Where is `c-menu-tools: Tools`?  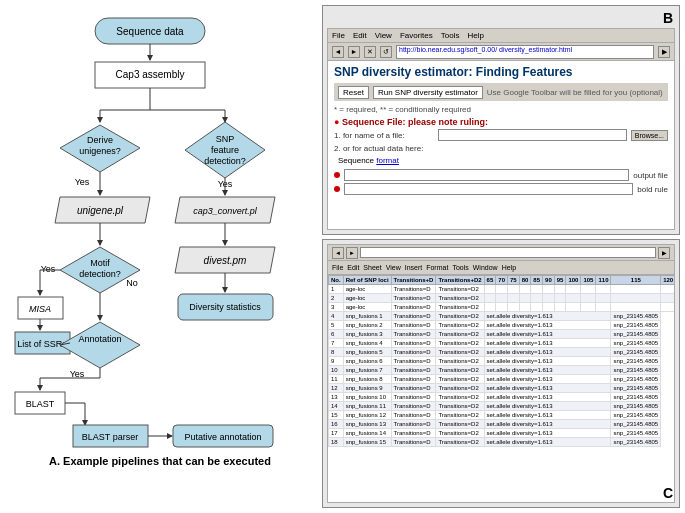
c-menu-tools: Tools is located at coordinates (460, 268).